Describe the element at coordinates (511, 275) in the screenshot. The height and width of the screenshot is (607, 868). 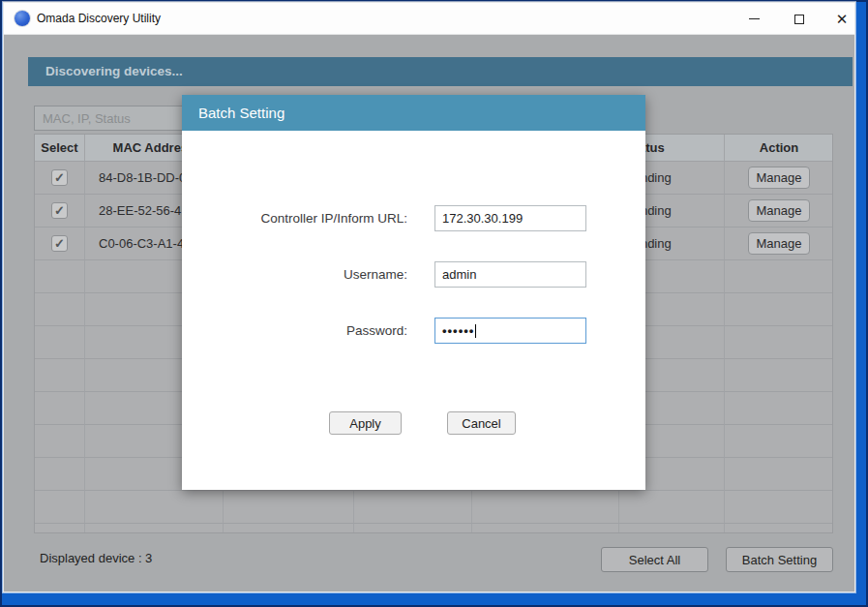
I see `username-input: admin` at that location.